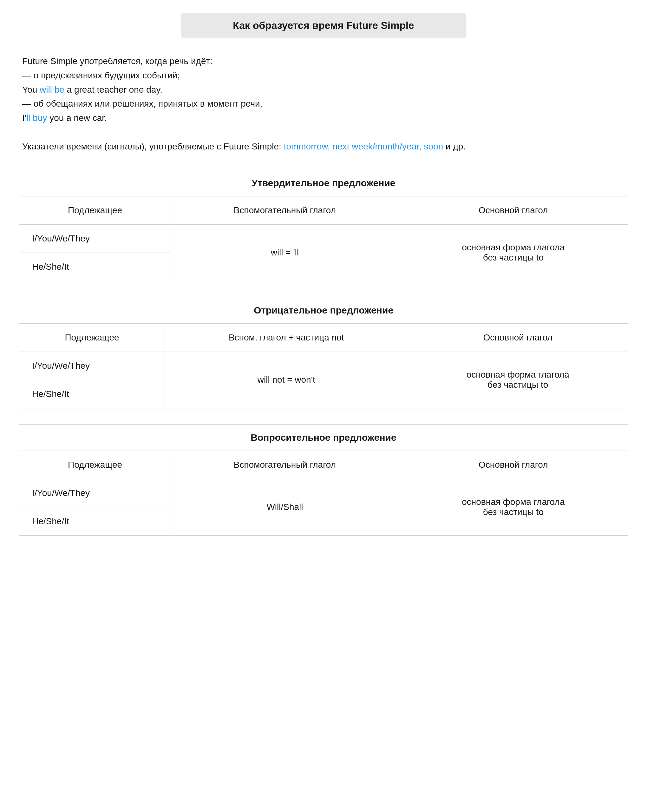 The image size is (647, 812). Describe the element at coordinates (324, 310) in the screenshot. I see `negative-title: Отрицательное предложение` at that location.